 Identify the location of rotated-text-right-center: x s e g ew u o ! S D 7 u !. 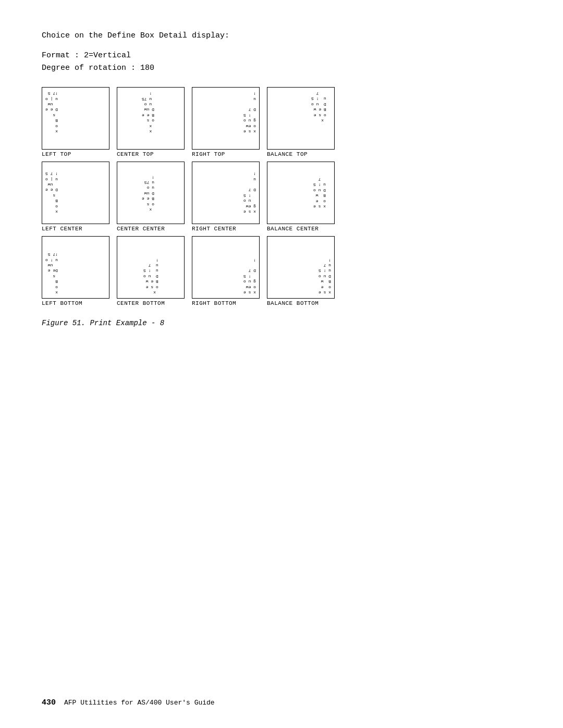
(250, 193).